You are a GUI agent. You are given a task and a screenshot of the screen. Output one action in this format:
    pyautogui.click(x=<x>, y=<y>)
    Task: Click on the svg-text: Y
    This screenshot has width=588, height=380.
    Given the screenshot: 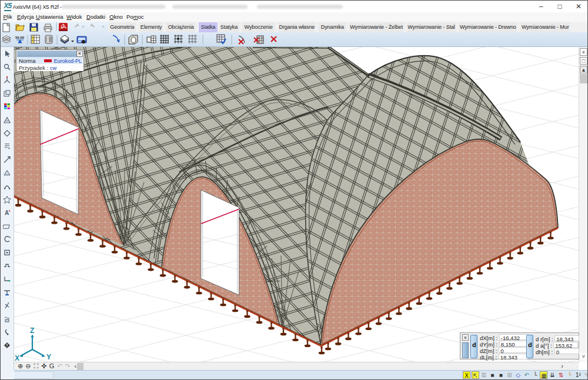 What is the action you would take?
    pyautogui.click(x=49, y=357)
    